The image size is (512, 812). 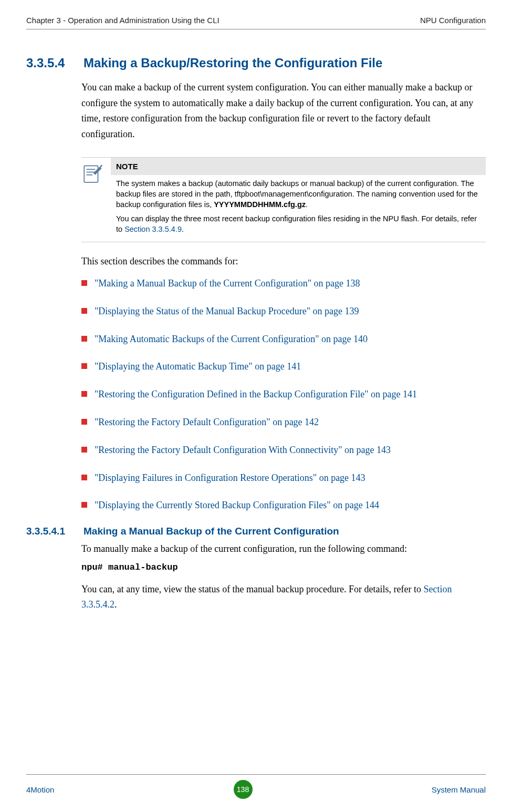 I want to click on list-intro: This section describes the commands for:, so click(x=284, y=262).